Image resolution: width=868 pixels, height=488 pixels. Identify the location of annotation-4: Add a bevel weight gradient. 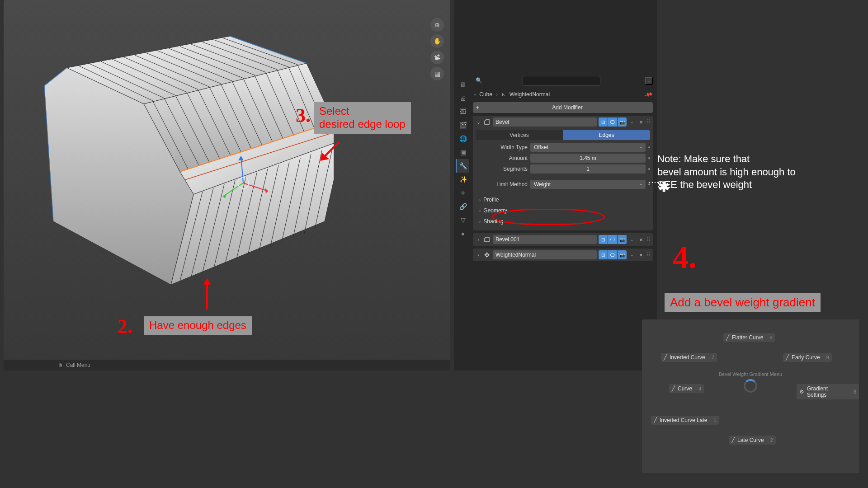
(742, 303).